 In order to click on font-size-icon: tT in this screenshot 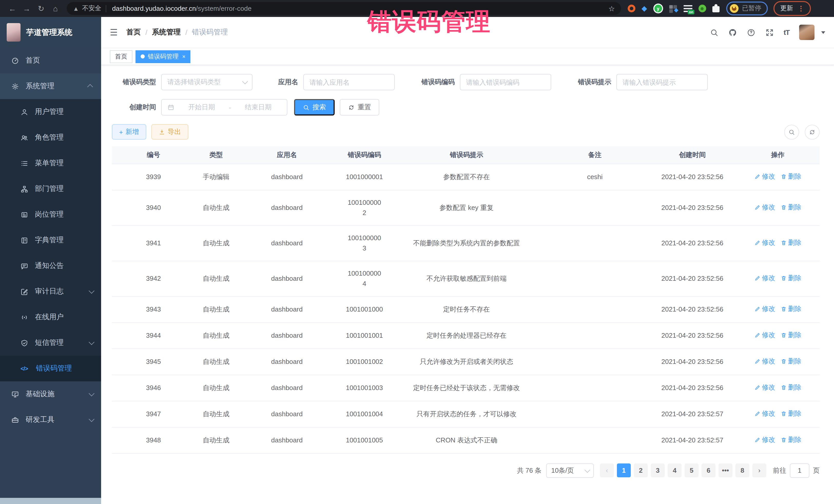, I will do `click(787, 32)`.